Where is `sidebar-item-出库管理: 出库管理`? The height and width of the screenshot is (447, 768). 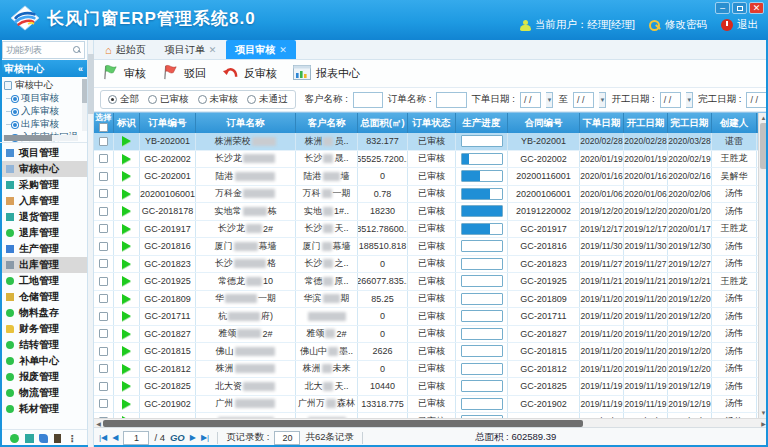 sidebar-item-出库管理: 出库管理 is located at coordinates (44, 265).